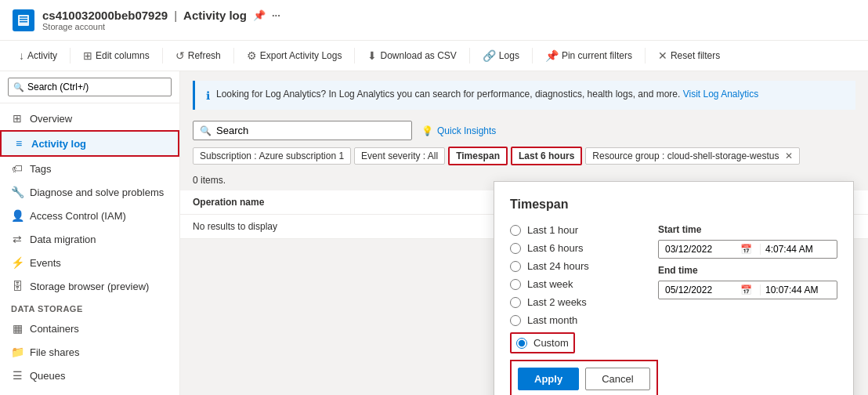 The width and height of the screenshot is (868, 395). I want to click on resource-group-chip: Resource group : cloud-shell-storage-wes…, so click(693, 156).